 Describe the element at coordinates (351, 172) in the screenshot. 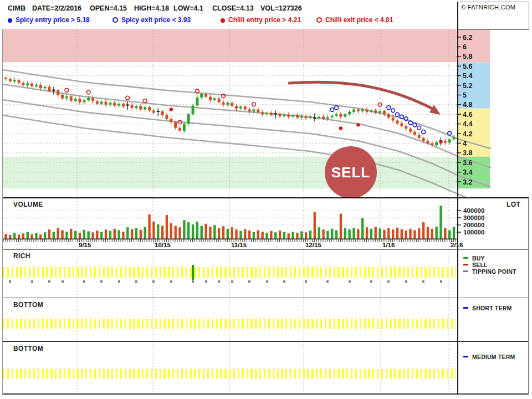

I see `sell-badge-label: SELL` at that location.